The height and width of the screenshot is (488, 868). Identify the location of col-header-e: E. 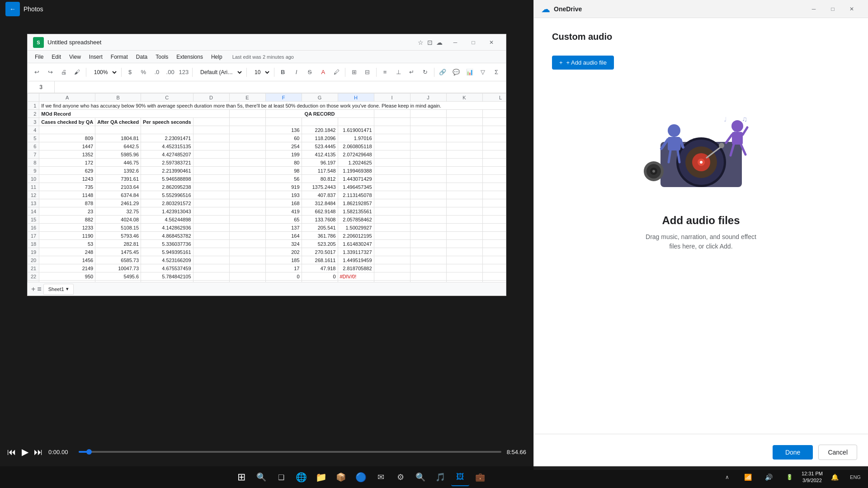
(247, 98).